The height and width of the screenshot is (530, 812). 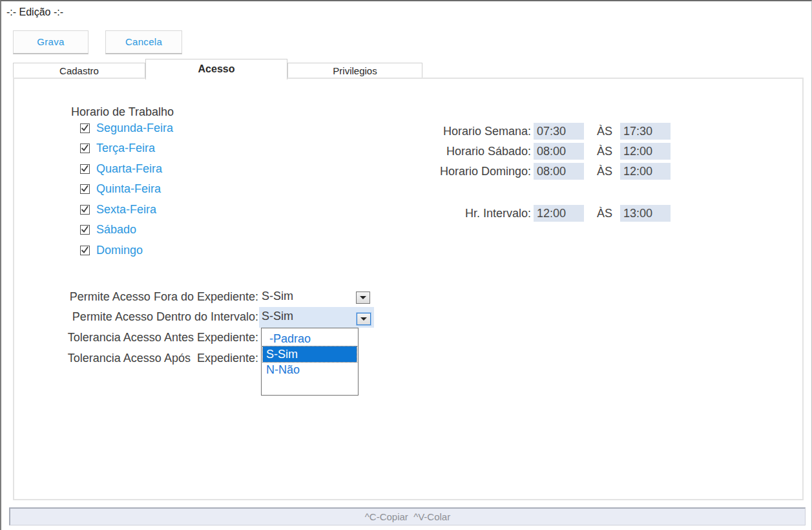 What do you see at coordinates (460, 213) in the screenshot?
I see `time-row-label: Hr. Intervalo:` at bounding box center [460, 213].